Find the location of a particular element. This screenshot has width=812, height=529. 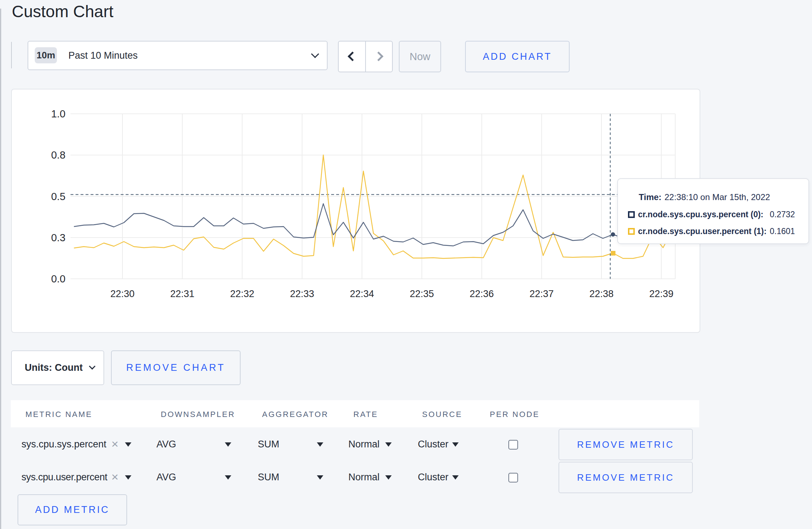

svg-text: 0.8 is located at coordinates (58, 155).